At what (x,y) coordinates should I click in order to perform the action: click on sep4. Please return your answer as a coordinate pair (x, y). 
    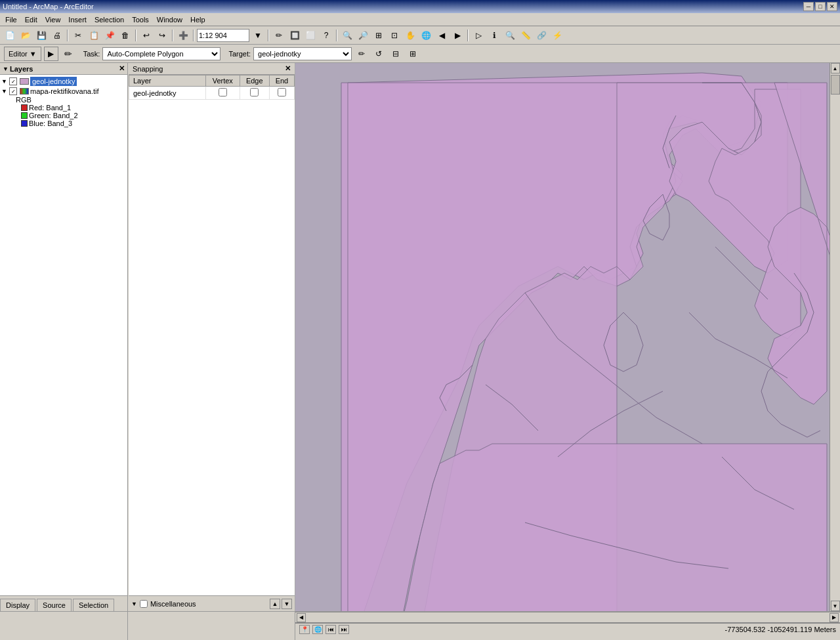
    Looking at the image, I should click on (194, 35).